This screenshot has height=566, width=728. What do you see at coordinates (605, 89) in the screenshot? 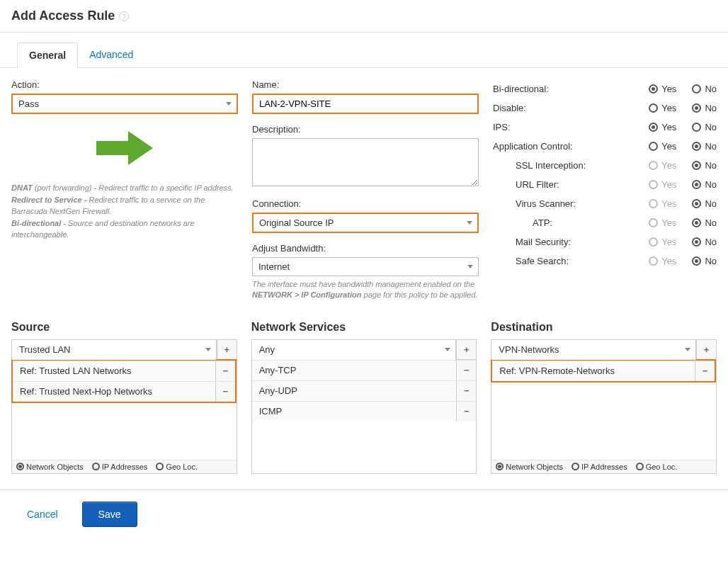
I see `option-row: Bi-directional:YesNo` at bounding box center [605, 89].